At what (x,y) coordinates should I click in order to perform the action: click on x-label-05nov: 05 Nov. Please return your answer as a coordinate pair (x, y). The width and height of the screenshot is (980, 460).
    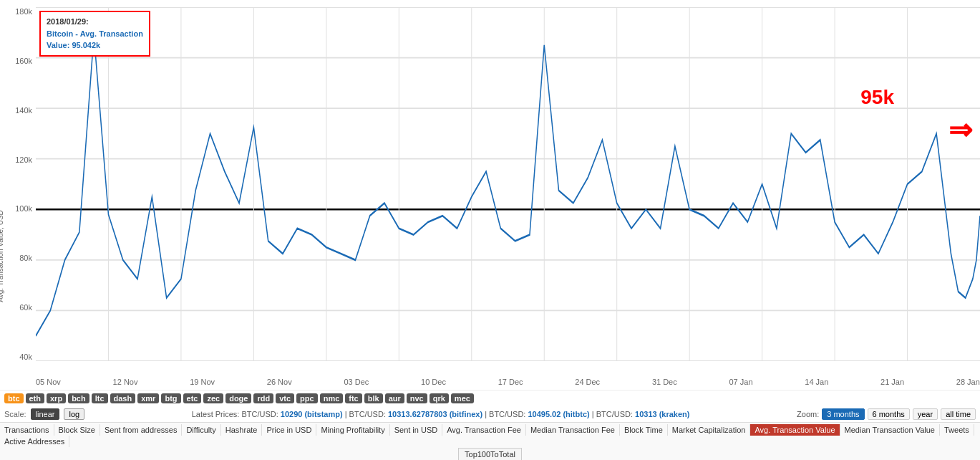
    Looking at the image, I should click on (49, 382).